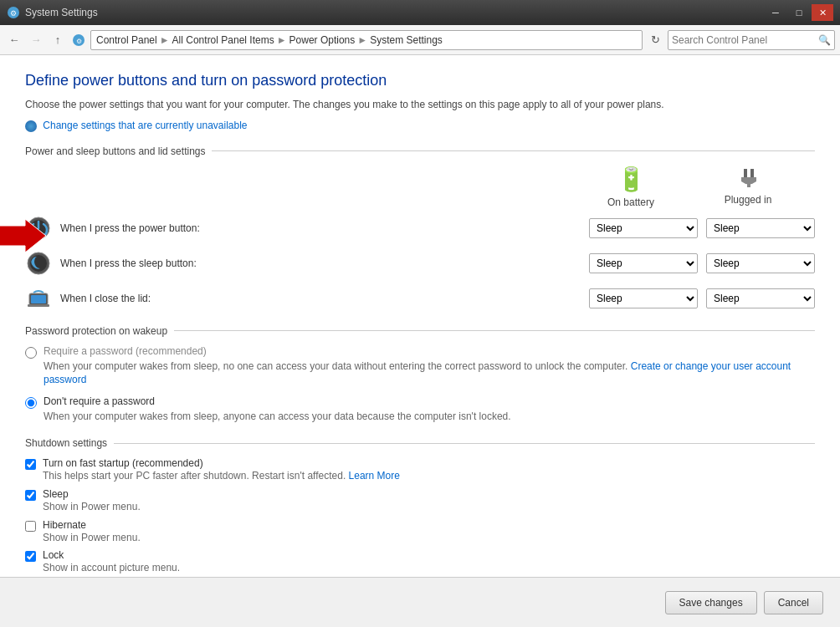 Image resolution: width=840 pixels, height=627 pixels. I want to click on breadcrumb-2: All Control Panel Items, so click(223, 40).